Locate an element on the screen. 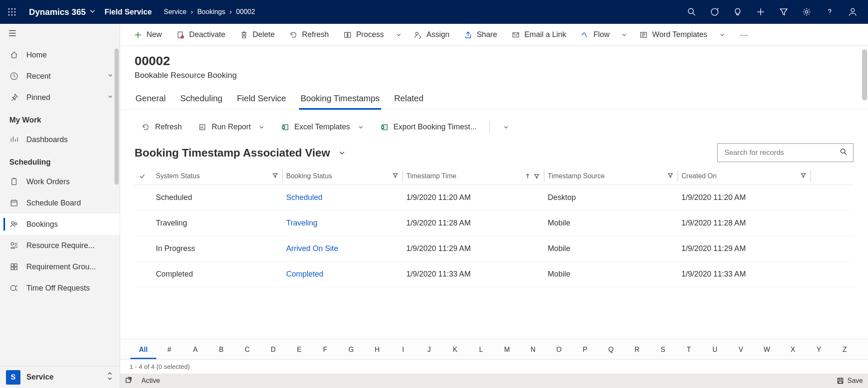  flow-button: Flow is located at coordinates (595, 35).